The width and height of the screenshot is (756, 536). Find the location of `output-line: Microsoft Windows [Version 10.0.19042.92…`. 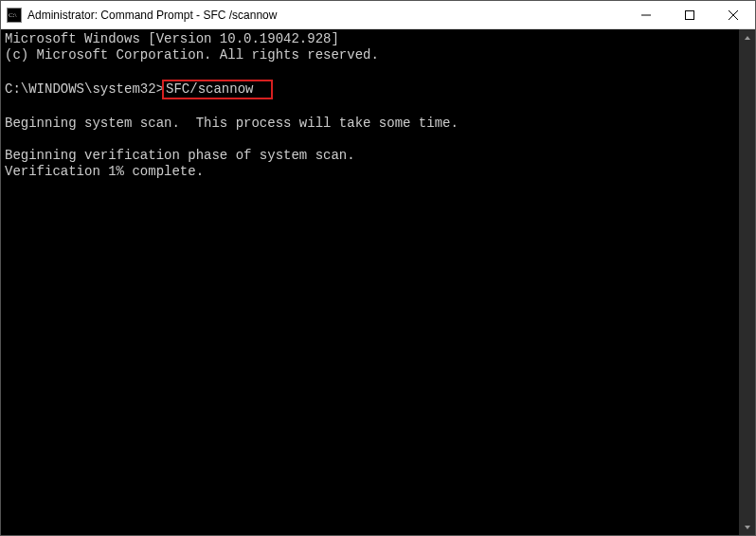

output-line: Microsoft Windows [Version 10.0.19042.92… is located at coordinates (172, 39).